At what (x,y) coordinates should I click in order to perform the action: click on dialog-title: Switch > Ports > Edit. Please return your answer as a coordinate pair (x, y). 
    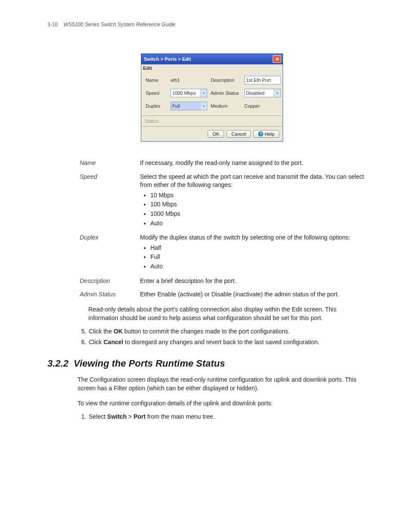
    Looking at the image, I should click on (167, 59).